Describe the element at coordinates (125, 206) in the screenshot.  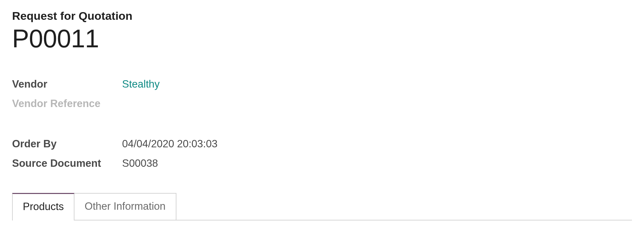
I see `tab-other-information: Other Information` at that location.